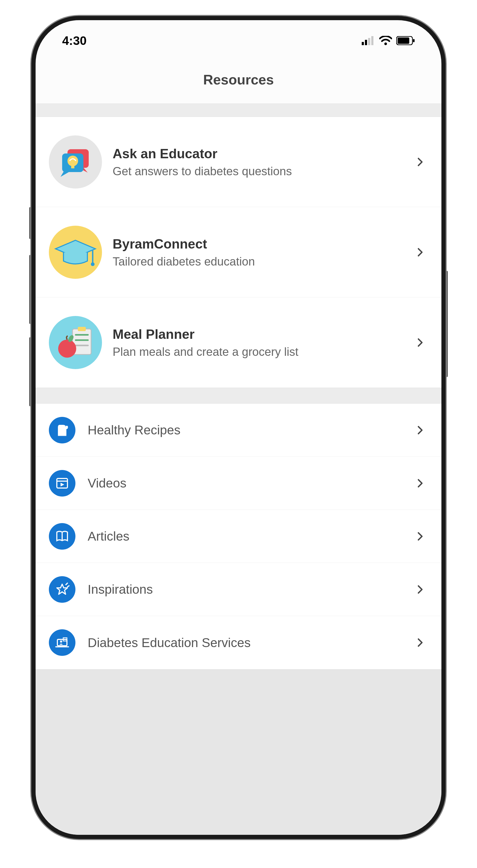 This screenshot has height=868, width=477. What do you see at coordinates (62, 483) in the screenshot?
I see `video-icon` at bounding box center [62, 483].